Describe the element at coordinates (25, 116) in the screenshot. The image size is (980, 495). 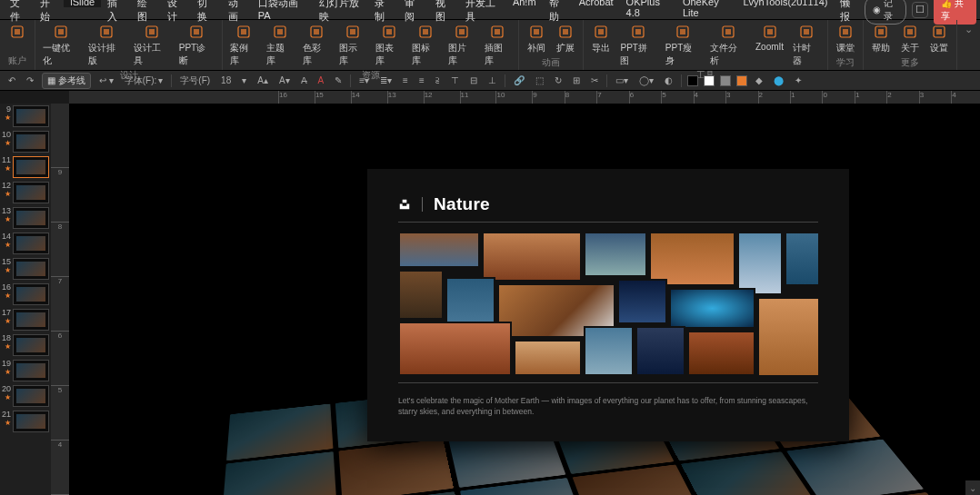
I see `thumbnail-9: 9★` at that location.